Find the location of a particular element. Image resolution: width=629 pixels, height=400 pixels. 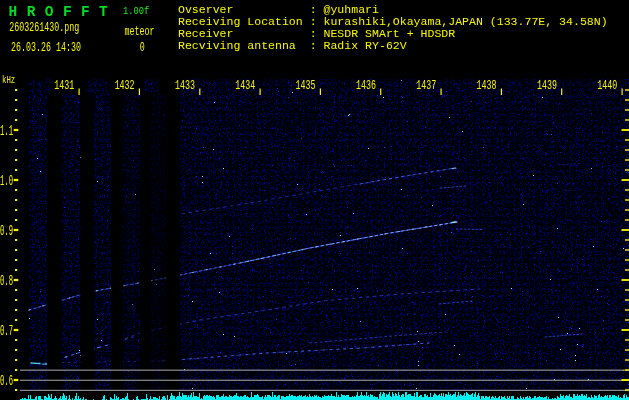

svg-text: HROFFT is located at coordinates (64, 12).